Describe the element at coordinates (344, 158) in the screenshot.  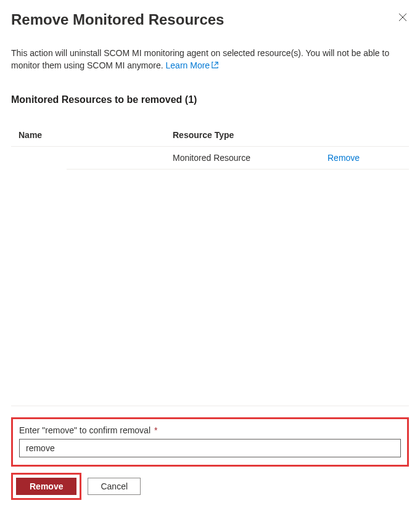
I see `row-remove-link: Remove` at that location.